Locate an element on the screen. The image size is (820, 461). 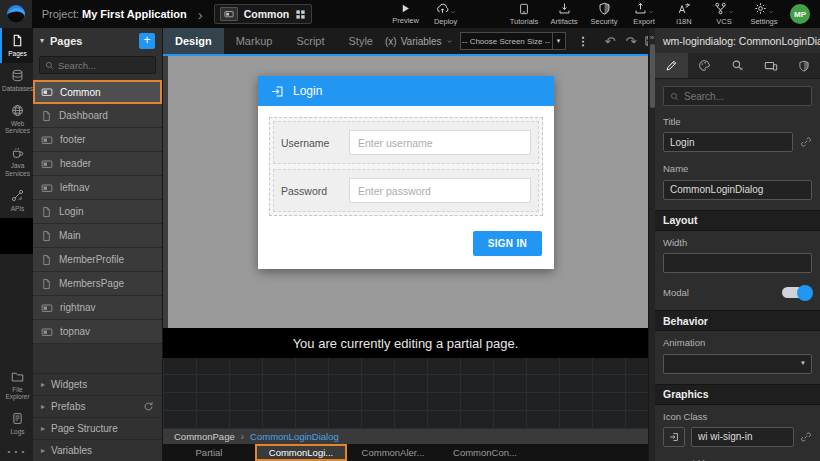
password-form-row: Password is located at coordinates (406, 190).